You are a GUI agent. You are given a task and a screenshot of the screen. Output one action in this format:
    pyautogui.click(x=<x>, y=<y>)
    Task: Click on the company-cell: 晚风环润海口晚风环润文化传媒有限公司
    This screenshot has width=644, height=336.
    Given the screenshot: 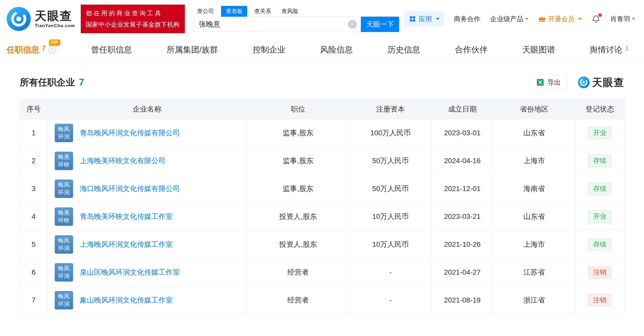 What is the action you would take?
    pyautogui.click(x=147, y=189)
    